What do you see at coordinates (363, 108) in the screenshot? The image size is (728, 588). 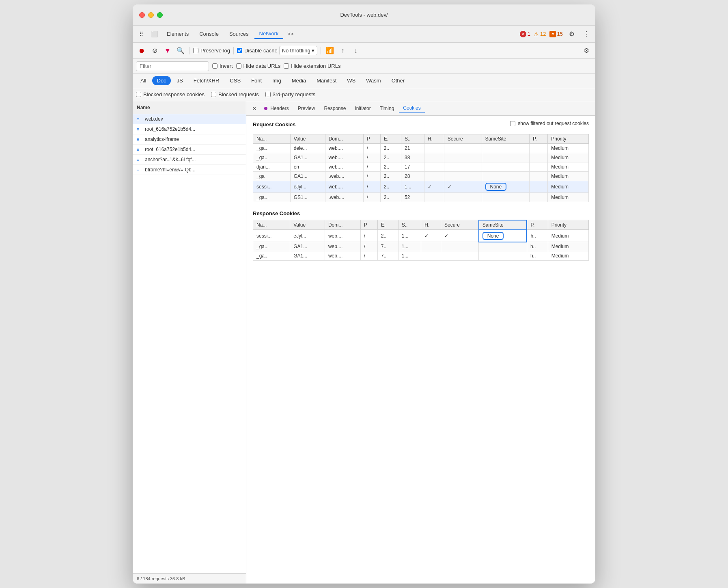 I see `detail-tab-initiator: Initiator` at bounding box center [363, 108].